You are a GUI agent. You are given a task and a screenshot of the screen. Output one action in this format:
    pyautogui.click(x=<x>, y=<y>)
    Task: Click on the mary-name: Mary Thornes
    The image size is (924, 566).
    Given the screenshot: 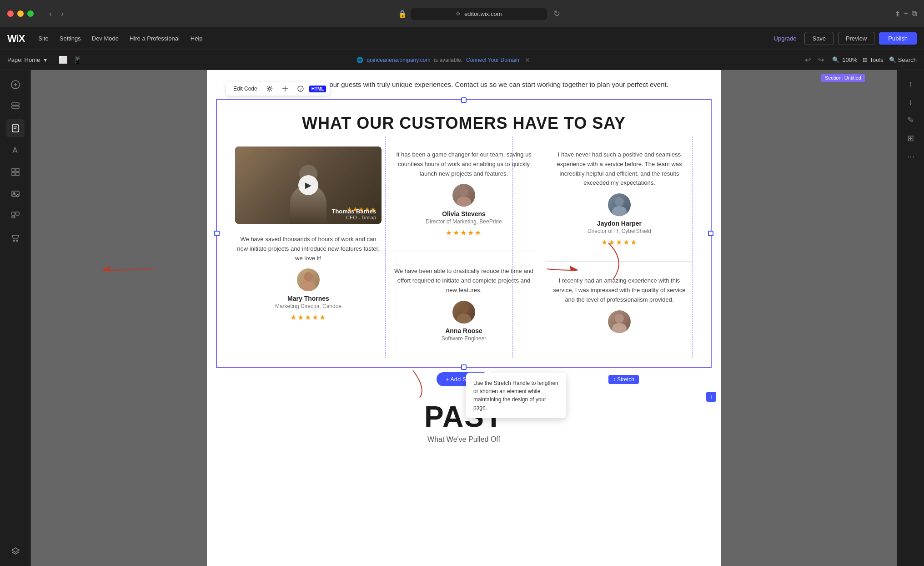 What is the action you would take?
    pyautogui.click(x=308, y=298)
    